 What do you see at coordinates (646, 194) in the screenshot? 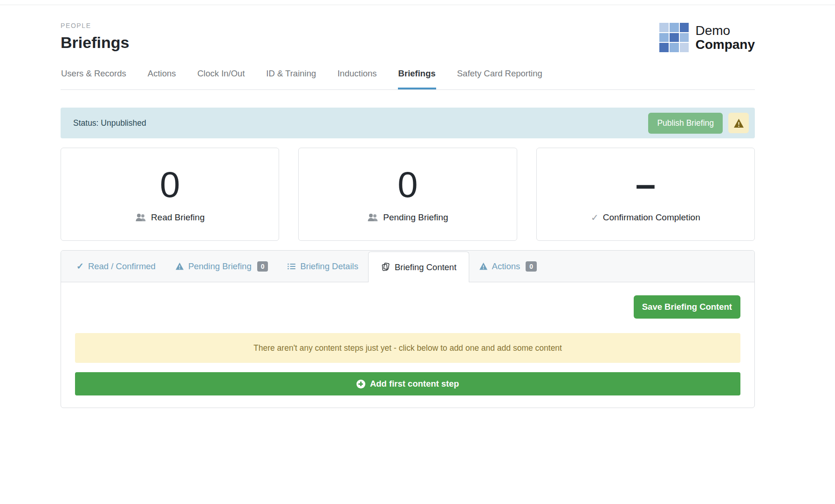
I see `stat-card-confirmation-completion: – ✓ Confirmation Completion` at bounding box center [646, 194].